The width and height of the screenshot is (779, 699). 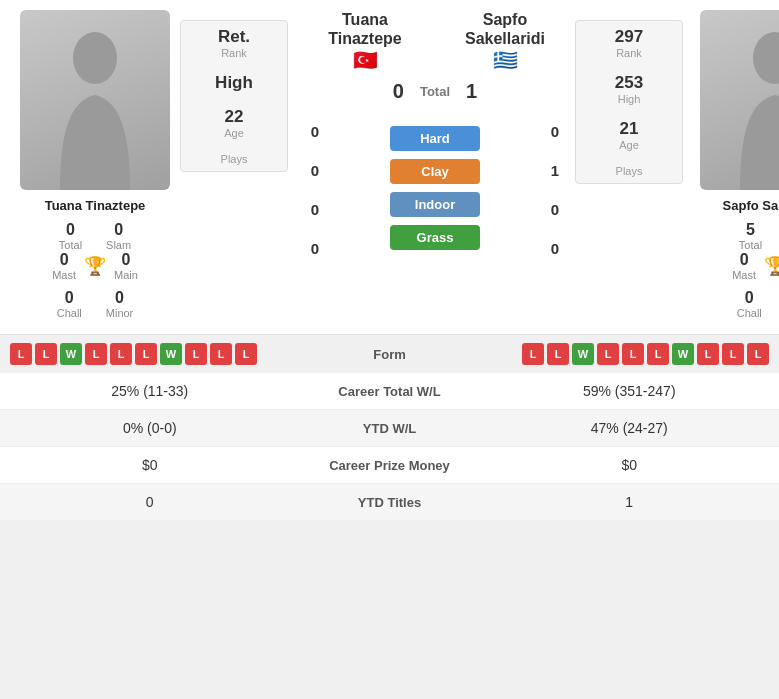 I want to click on right-surface-score: 1, so click(x=555, y=170).